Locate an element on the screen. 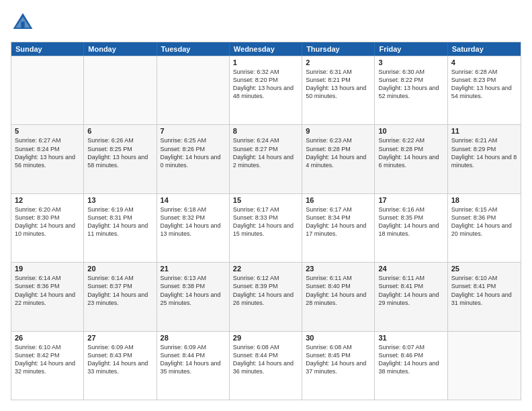 The width and height of the screenshot is (532, 411). day-number: 12 is located at coordinates (47, 200).